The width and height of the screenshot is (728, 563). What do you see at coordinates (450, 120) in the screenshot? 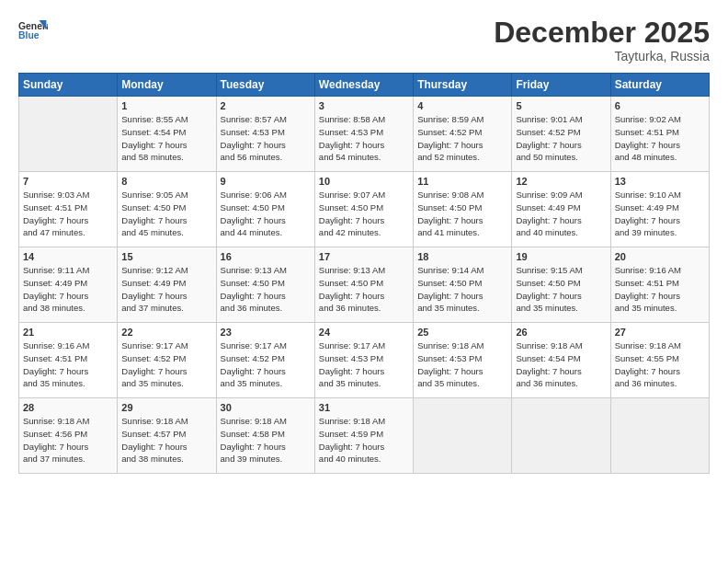
I see `cell-line: Sunrise: 8:59 AM` at bounding box center [450, 120].